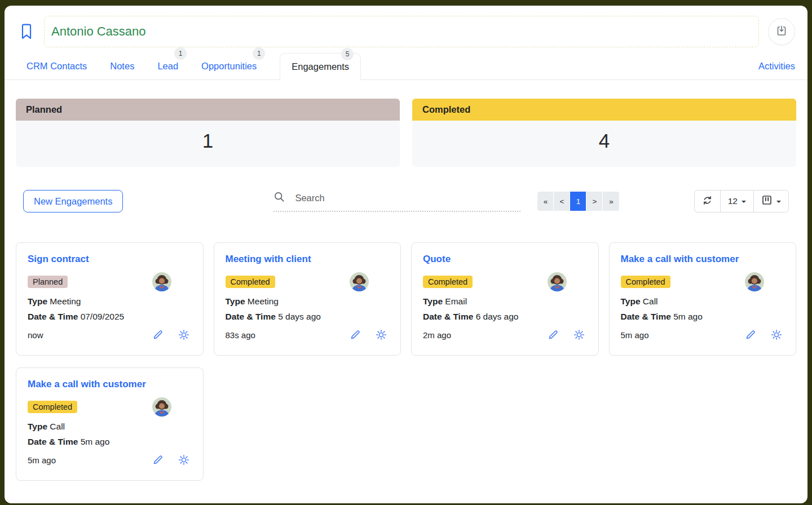 Image resolution: width=812 pixels, height=505 pixels. Describe the element at coordinates (604, 109) in the screenshot. I see `completed-panel-header: Completed` at that location.